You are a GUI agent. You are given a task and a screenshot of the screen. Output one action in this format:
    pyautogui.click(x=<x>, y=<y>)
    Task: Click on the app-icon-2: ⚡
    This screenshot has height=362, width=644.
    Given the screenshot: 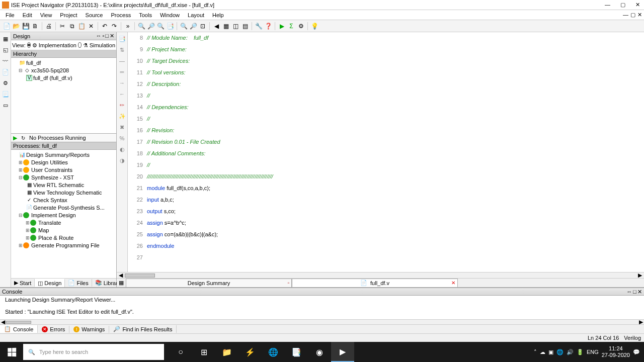 What is the action you would take?
    pyautogui.click(x=250, y=352)
    